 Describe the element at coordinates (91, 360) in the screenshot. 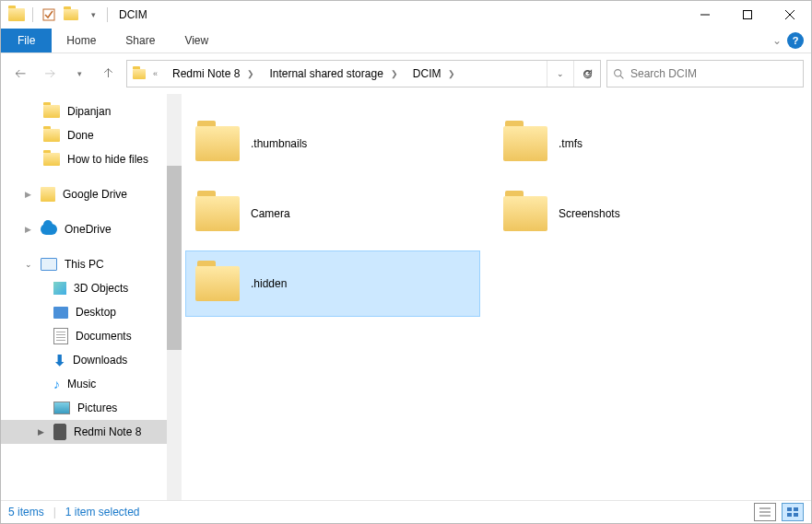

I see `nav-downloads: ⬇Downloads` at that location.